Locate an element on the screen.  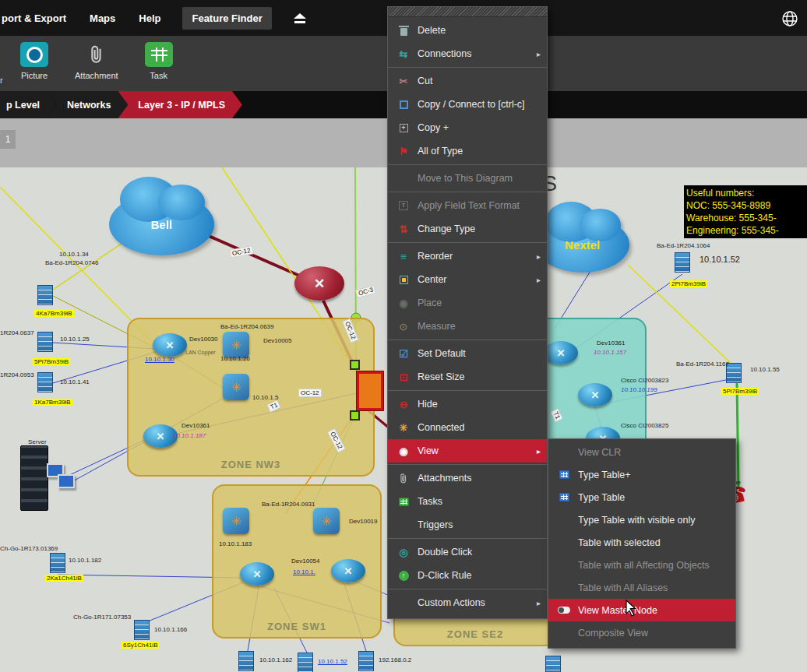
change-type-icon: ⇅ is located at coordinates (404, 229).